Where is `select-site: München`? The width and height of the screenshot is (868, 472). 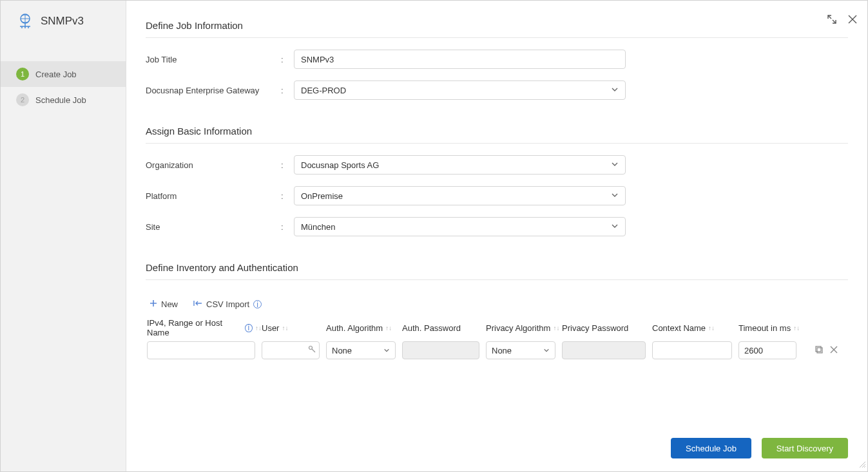
select-site: München is located at coordinates (460, 227).